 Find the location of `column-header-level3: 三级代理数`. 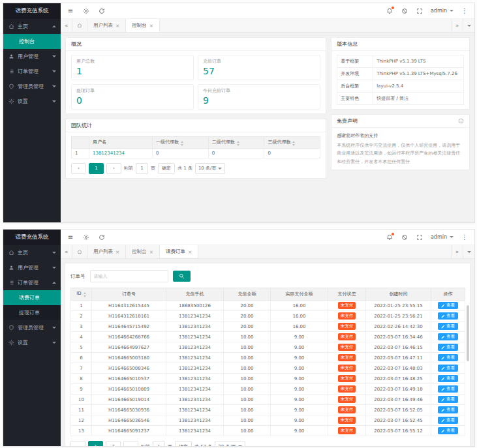

column-header-level3: 三级代理数 is located at coordinates (292, 143).